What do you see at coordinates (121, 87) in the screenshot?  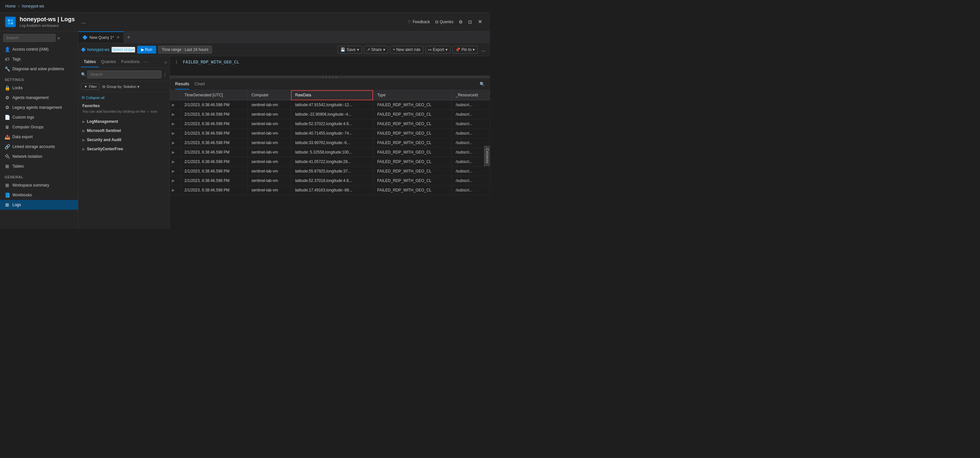 I see `group-by-button: ⊟ Group by: Solution ▾` at bounding box center [121, 87].